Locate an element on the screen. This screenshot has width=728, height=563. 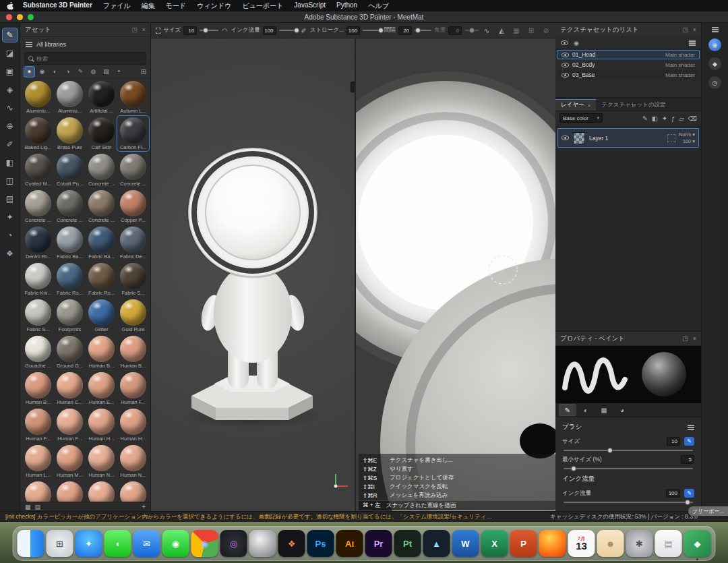
assets-icon: ▤ is located at coordinates (10, 199).